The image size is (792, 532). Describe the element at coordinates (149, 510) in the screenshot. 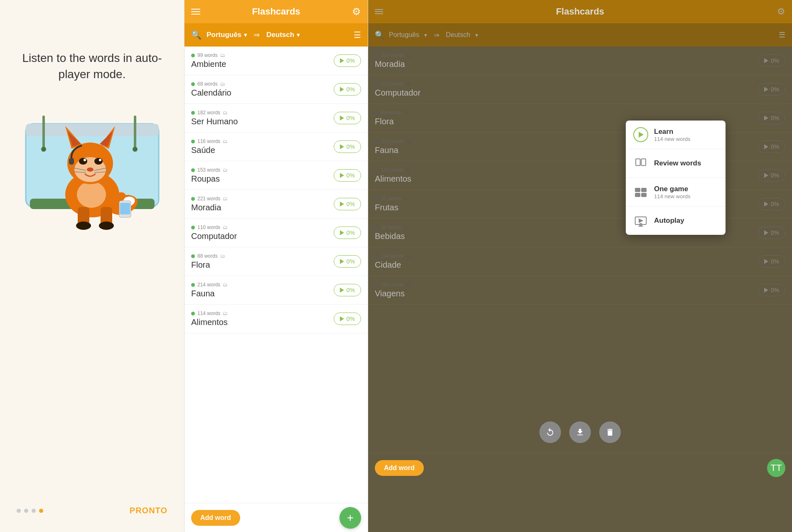

I see `pronto-button: PRONTO` at that location.